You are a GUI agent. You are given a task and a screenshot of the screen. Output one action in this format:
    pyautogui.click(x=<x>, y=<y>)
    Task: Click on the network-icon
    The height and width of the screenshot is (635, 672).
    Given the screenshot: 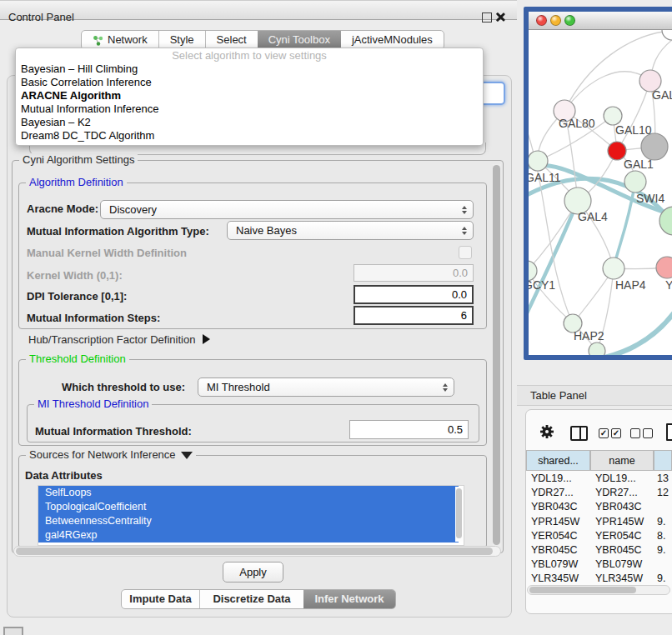 What is the action you would take?
    pyautogui.click(x=98, y=40)
    